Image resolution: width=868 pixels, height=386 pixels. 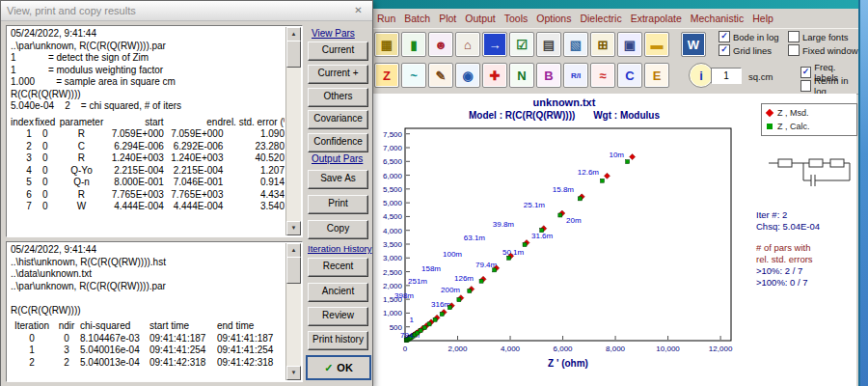 What do you see at coordinates (480, 18) in the screenshot?
I see `menu-output: Output` at bounding box center [480, 18].